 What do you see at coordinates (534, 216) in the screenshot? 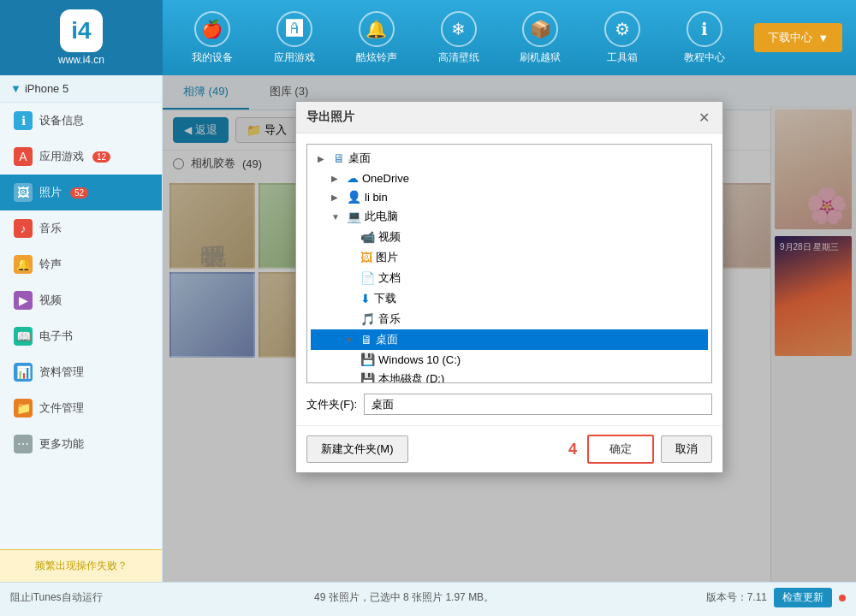
I see `tree-item-label: 此电脑` at bounding box center [534, 216].